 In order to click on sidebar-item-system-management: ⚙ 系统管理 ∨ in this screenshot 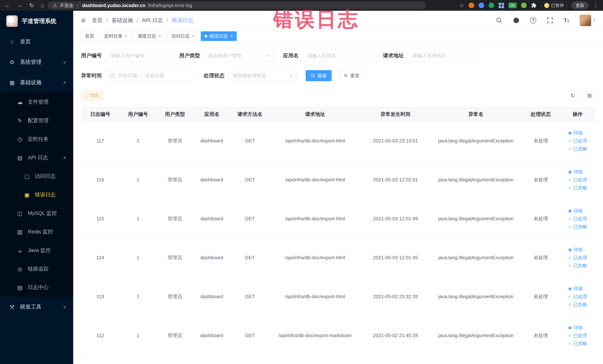, I will do `click(37, 62)`.